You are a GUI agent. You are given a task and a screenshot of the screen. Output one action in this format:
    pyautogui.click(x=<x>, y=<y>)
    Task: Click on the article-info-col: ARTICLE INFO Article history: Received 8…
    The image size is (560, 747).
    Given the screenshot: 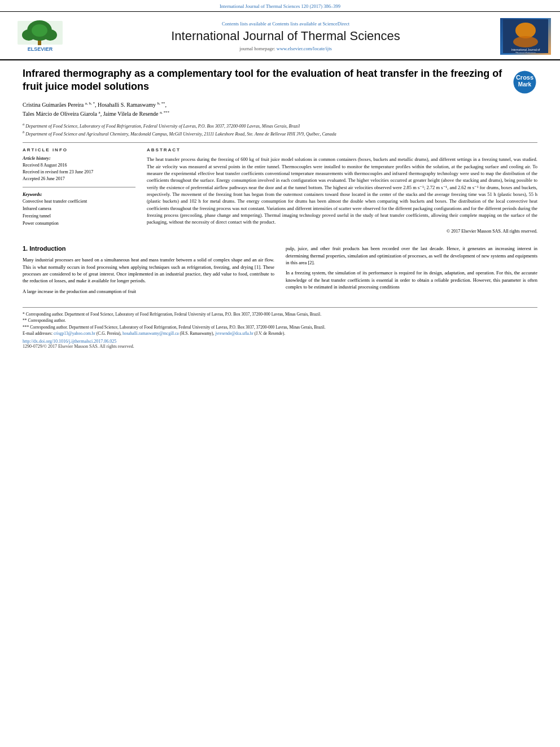 What is the action you would take?
    pyautogui.click(x=79, y=191)
    